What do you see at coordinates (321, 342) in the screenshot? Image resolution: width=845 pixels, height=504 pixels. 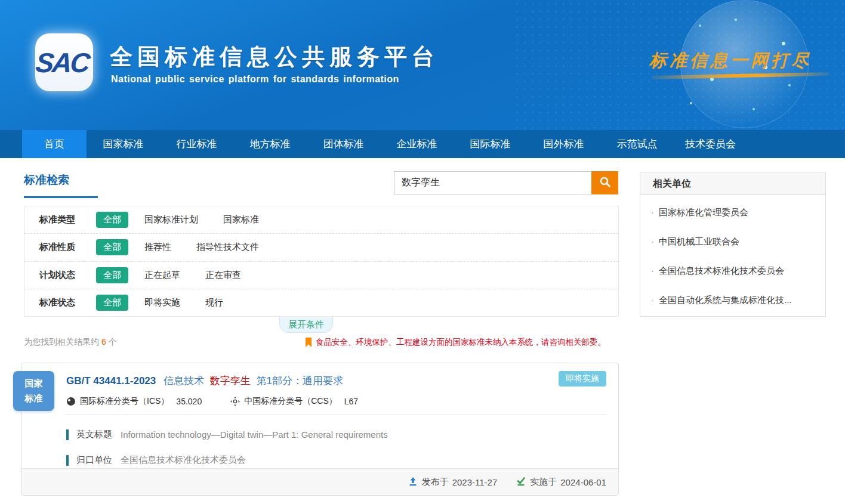 I see `results-row: 为您找到相关结果约6个 食品安全、环境保护、工程建设方面的国家标准未纳入本系统，…` at bounding box center [321, 342].